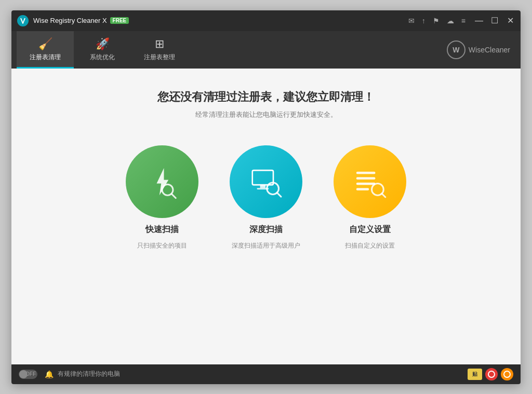  I want to click on titlebar-icons: ✉ ↑ ⚑ ☁ ≡, so click(437, 21).